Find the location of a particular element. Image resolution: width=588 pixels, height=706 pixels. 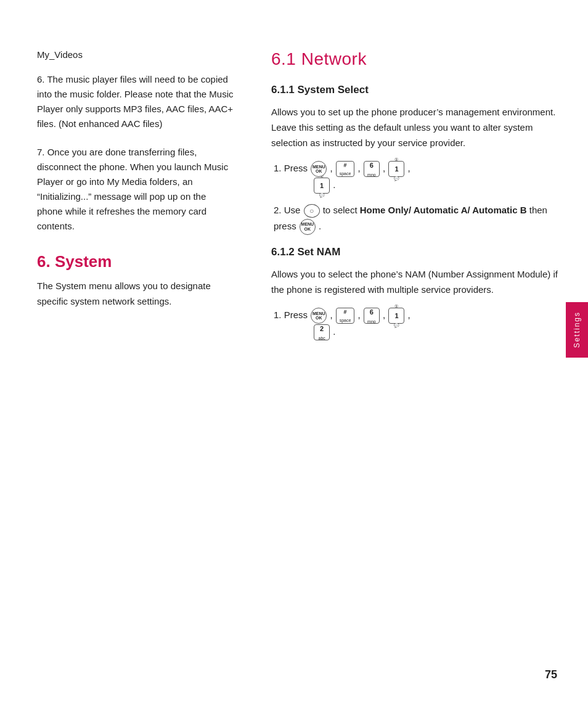

comma-5: , is located at coordinates (331, 314).